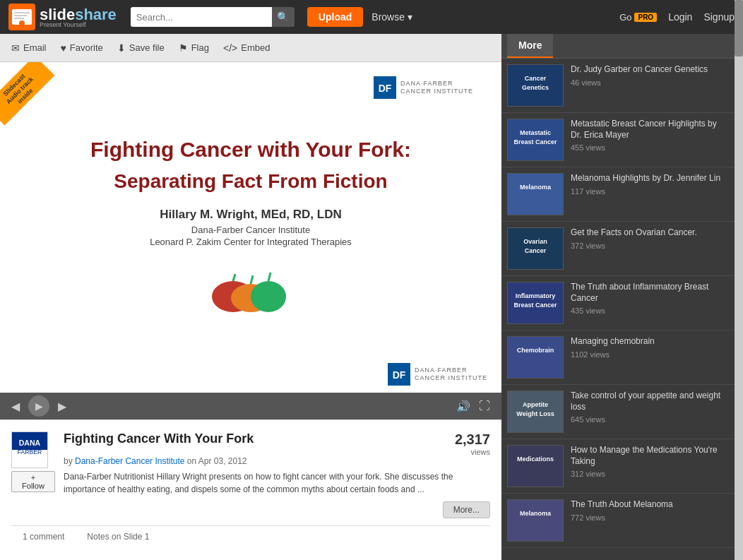 The image size is (743, 560). I want to click on notes-tab: Notes on Slide 1, so click(118, 537).